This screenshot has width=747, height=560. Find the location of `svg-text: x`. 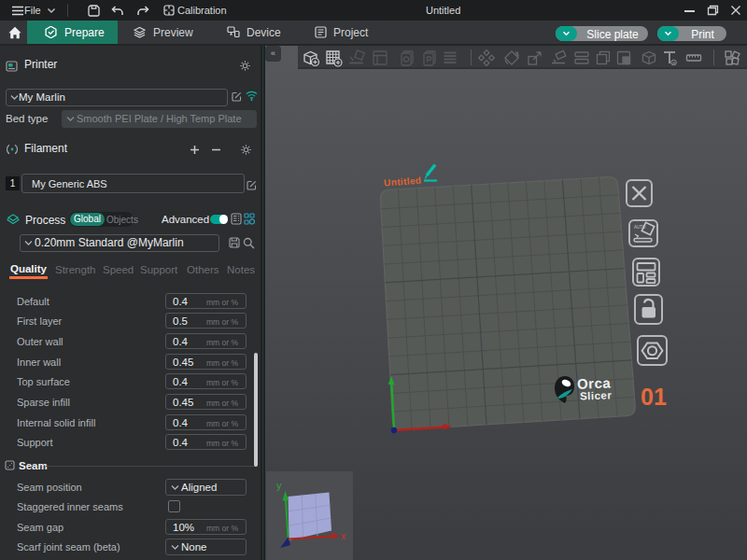

svg-text: x is located at coordinates (344, 536).